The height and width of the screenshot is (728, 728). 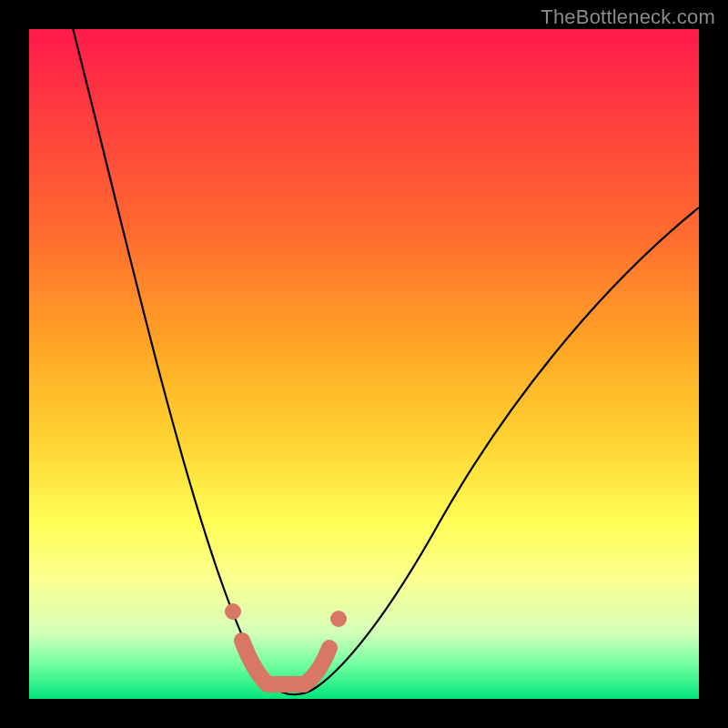 I want to click on good-range-marker, so click(x=286, y=644).